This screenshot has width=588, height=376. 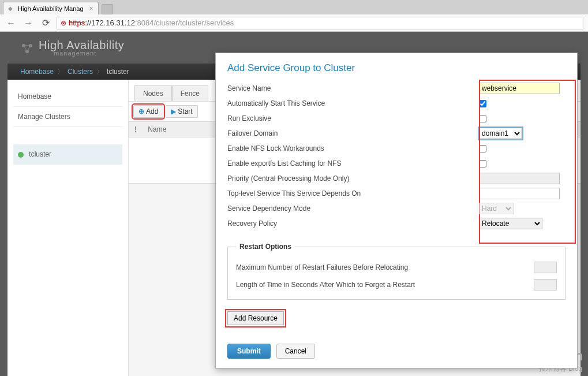 I want to click on label-recovery: Recovery Policy, so click(x=353, y=224).